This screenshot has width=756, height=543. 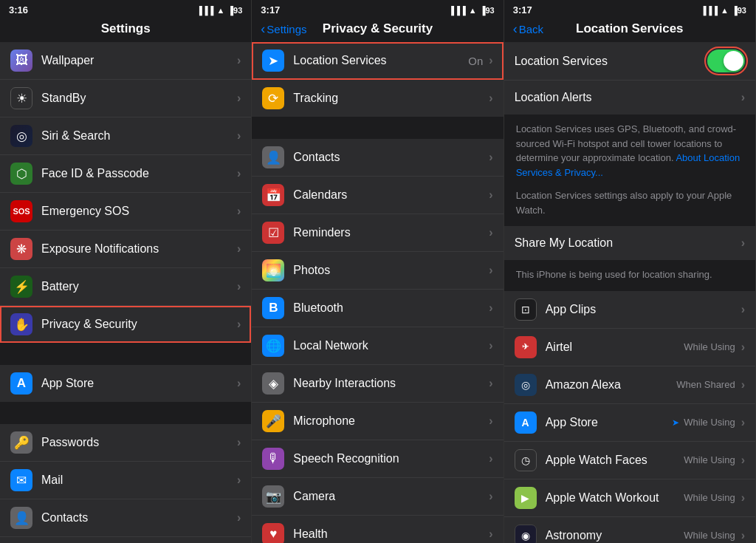 I want to click on settings-item-wallpaper: 🖼 Wallpaper ›, so click(x=126, y=61).